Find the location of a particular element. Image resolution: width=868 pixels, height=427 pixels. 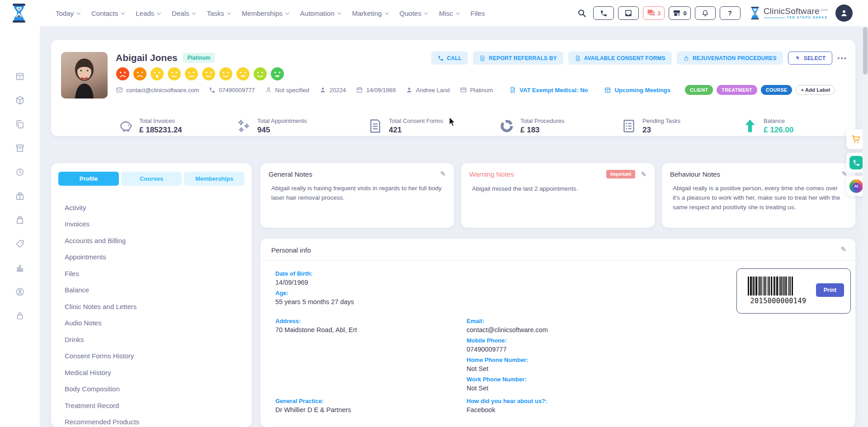

mood-scale is located at coordinates (200, 74).